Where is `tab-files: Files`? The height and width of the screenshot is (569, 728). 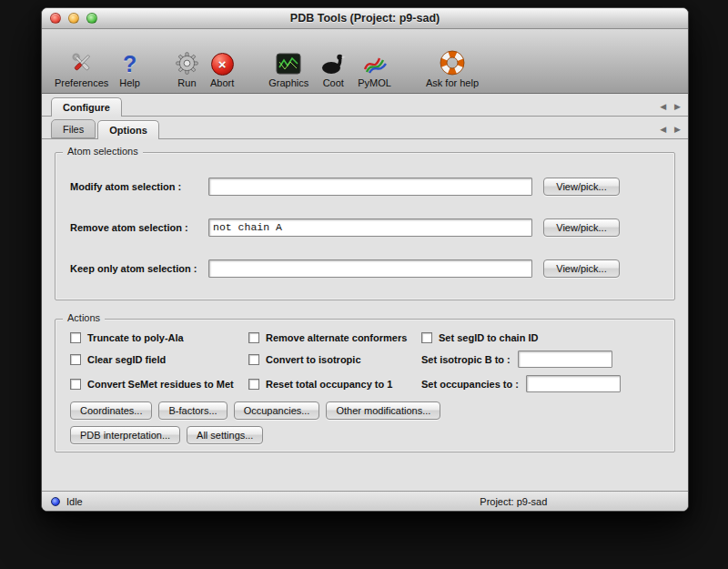 tab-files: Files is located at coordinates (73, 129).